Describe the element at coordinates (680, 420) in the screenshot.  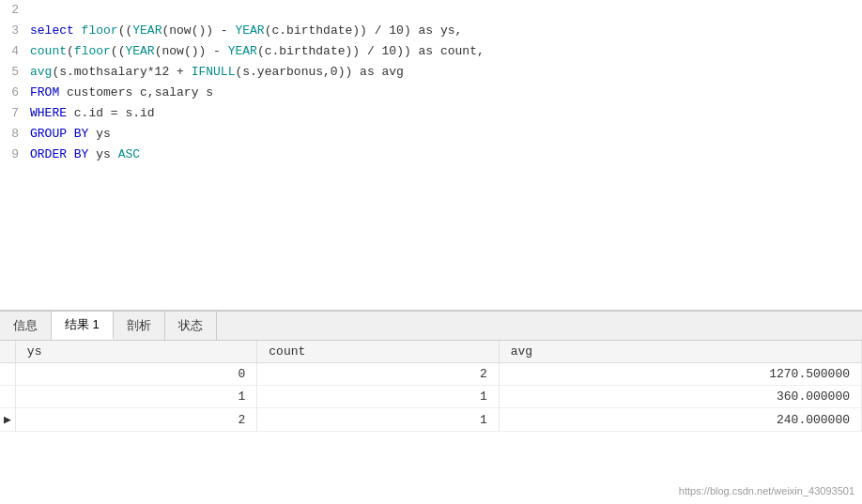
I see `cell-avg-3: 240.000000` at that location.